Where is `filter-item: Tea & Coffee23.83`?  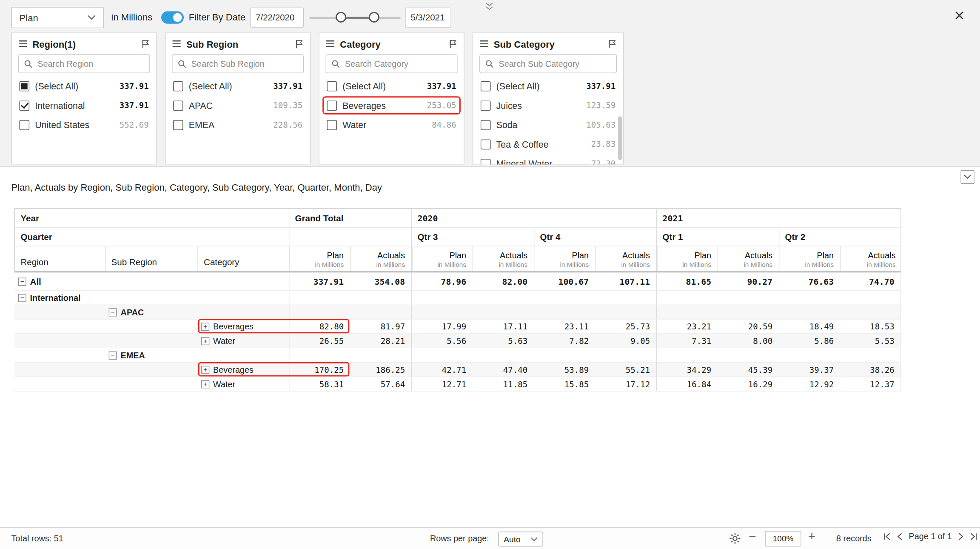 filter-item: Tea & Coffee23.83 is located at coordinates (548, 144).